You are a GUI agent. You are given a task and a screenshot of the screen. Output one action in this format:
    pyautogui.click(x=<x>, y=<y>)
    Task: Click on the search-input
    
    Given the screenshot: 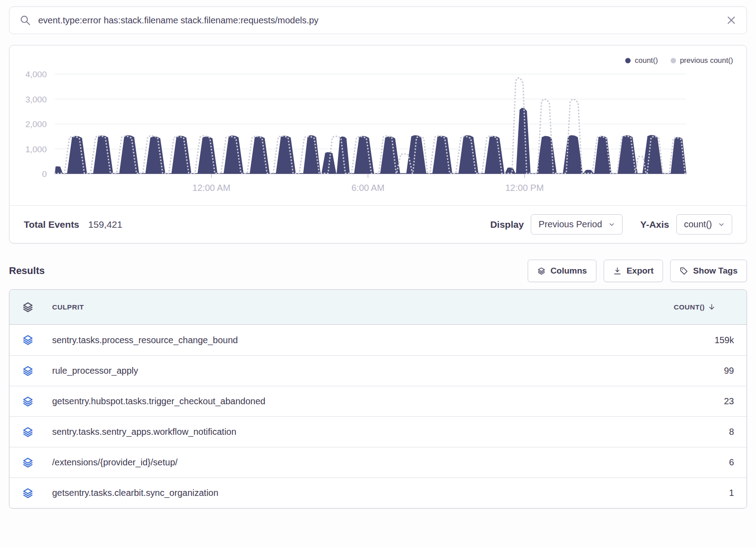 What is the action you would take?
    pyautogui.click(x=378, y=21)
    